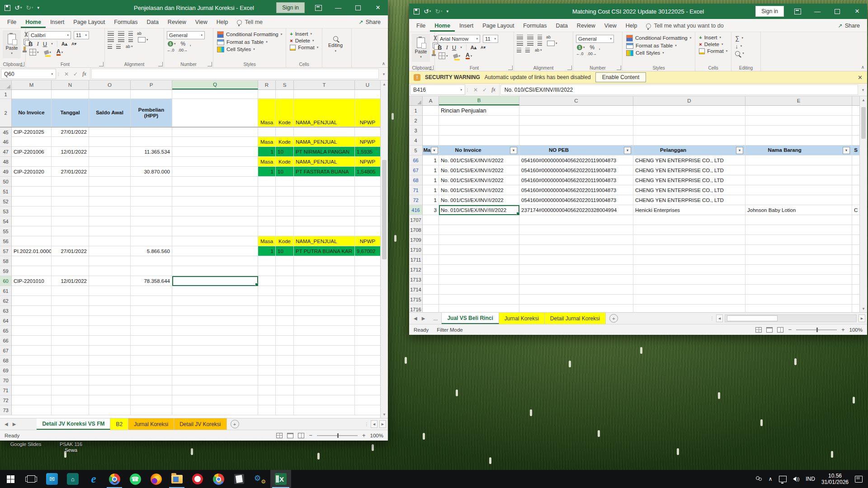  I want to click on editing-collapsed-button: Editing ▾, so click(335, 44).